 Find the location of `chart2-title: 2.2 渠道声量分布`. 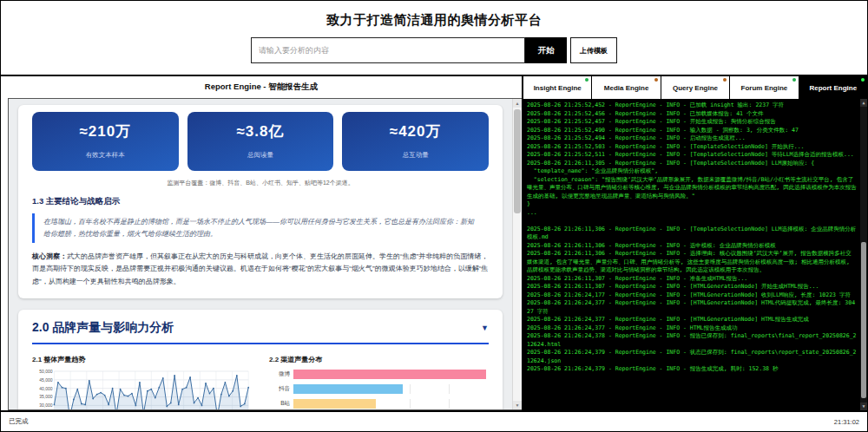

chart2-title: 2.2 渠道声量分布 is located at coordinates (378, 359).